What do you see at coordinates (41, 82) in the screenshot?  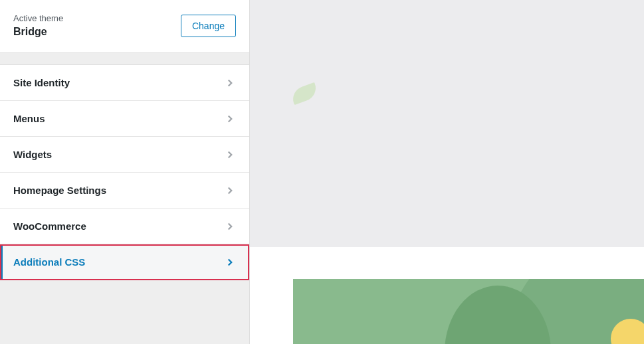 I see `menu-item-label: Site Identity` at bounding box center [41, 82].